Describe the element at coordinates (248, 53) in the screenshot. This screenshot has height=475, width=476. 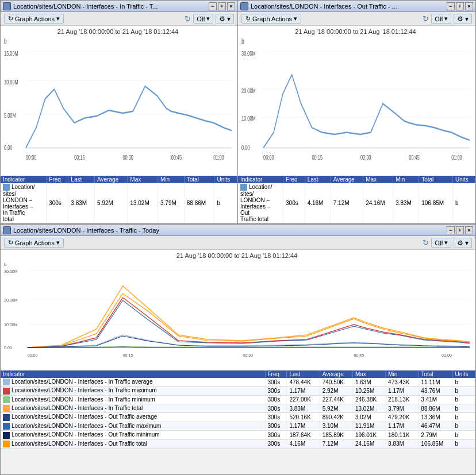
I see `svg-text: 30.00M` at that location.